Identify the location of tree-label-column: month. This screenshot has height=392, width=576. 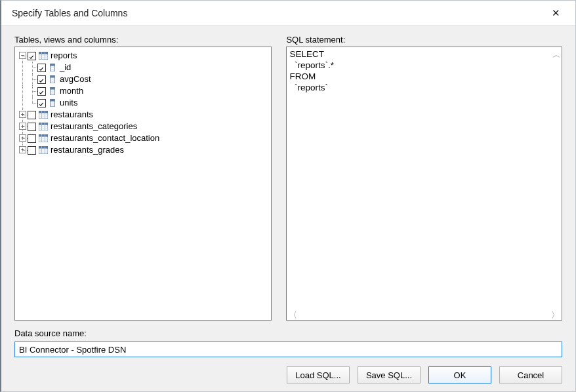
(72, 91).